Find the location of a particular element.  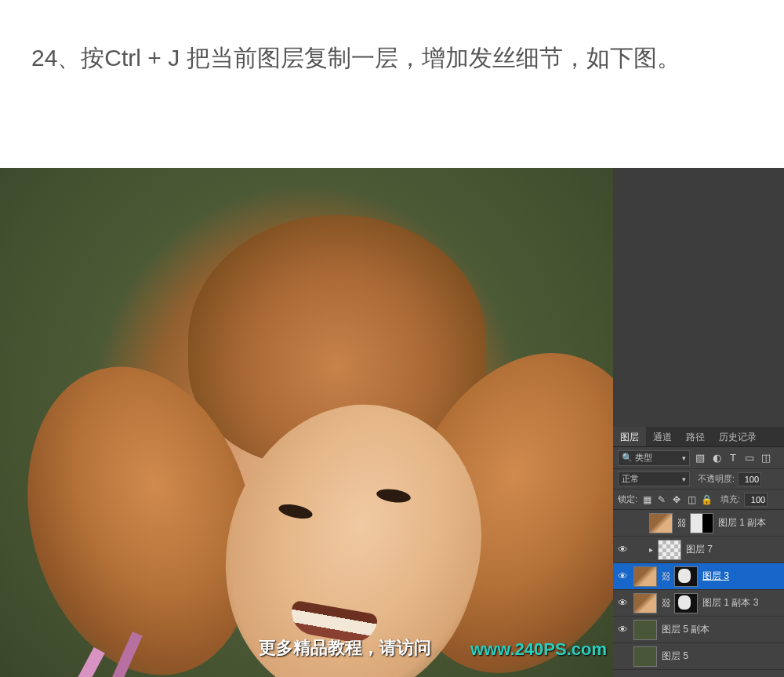

filter-smart-icon: ◫ is located at coordinates (766, 458).